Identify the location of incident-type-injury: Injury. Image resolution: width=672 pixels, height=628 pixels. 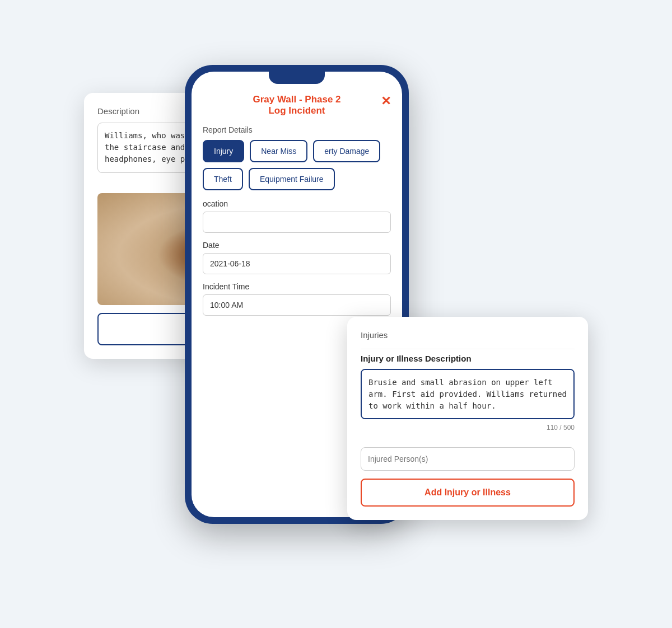
(223, 151).